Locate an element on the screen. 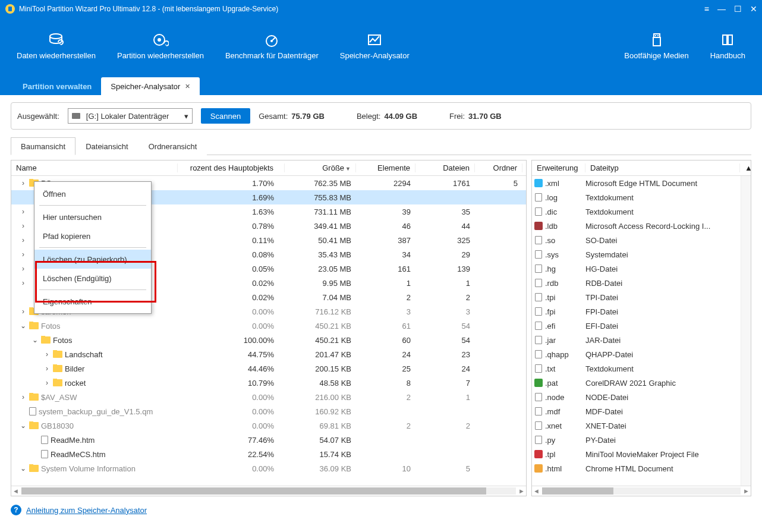 The image size is (762, 532). ext-row: .qhappQHAPP-Datei is located at coordinates (636, 354).